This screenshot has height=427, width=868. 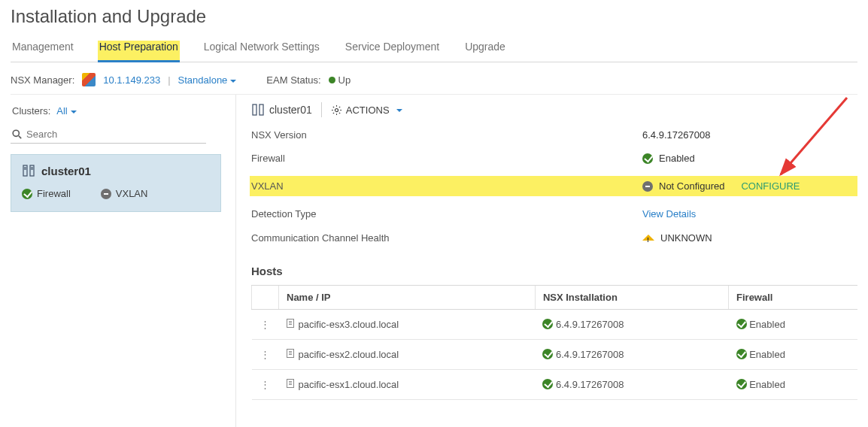 What do you see at coordinates (337, 110) in the screenshot?
I see `gear-icon` at bounding box center [337, 110].